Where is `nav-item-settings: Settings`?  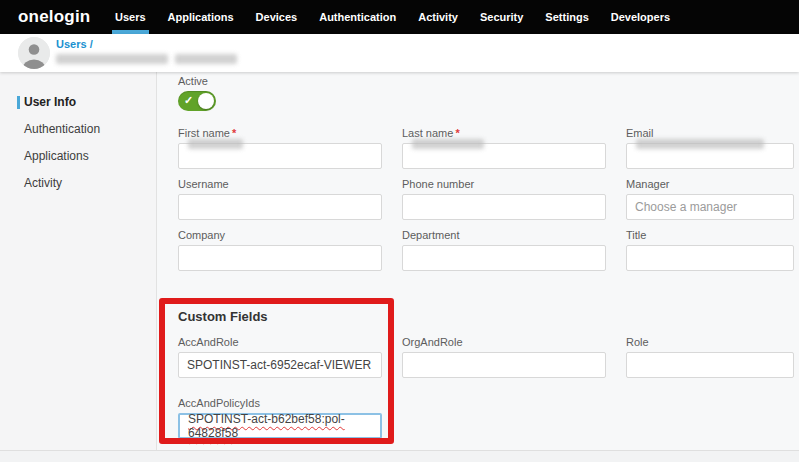
nav-item-settings: Settings is located at coordinates (566, 17).